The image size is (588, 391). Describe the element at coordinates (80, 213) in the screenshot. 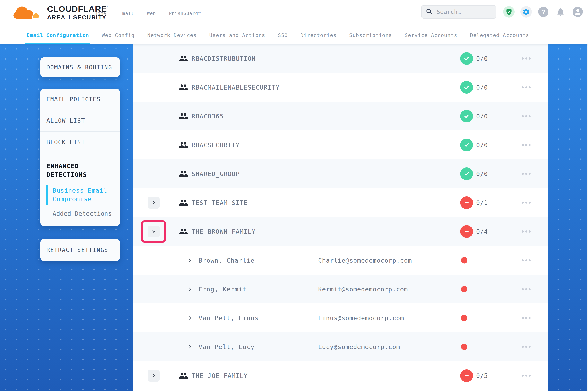

I see `sidebar-item-added-detections: Added Detections` at that location.